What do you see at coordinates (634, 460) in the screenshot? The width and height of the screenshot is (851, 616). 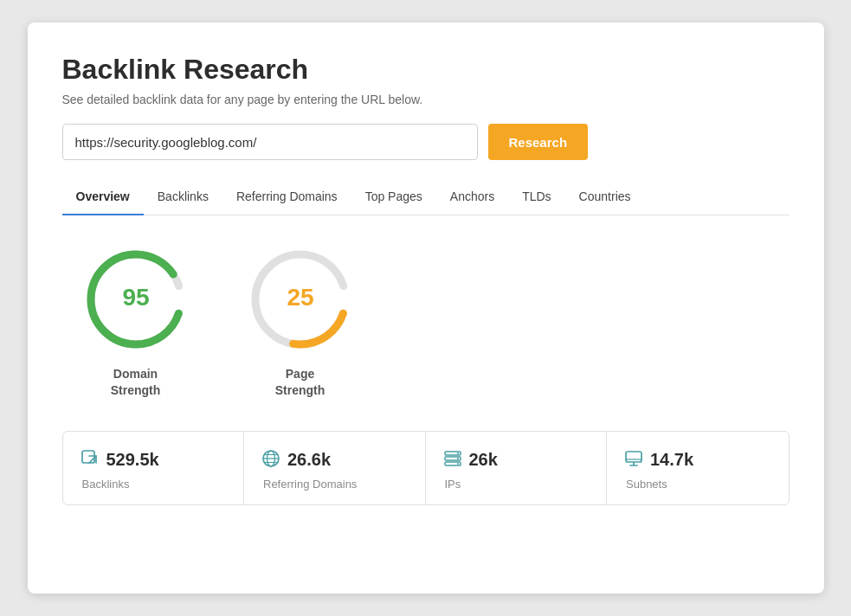 I see `monitor-icon` at bounding box center [634, 460].